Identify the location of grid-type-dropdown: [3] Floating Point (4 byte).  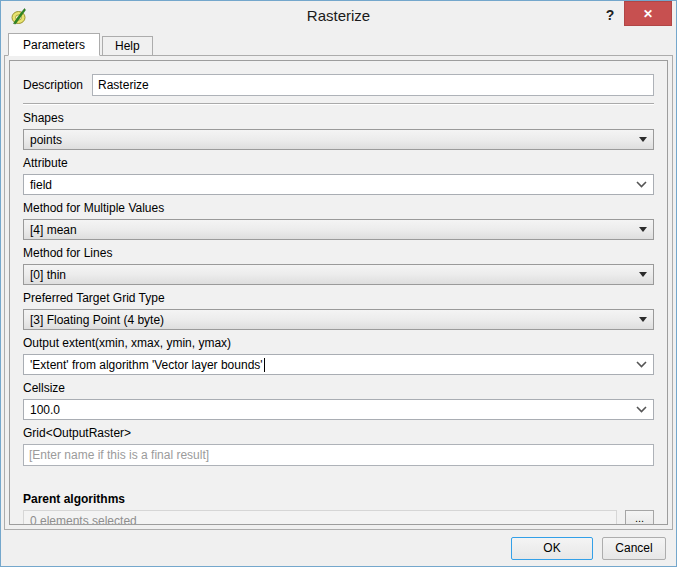
(338, 320).